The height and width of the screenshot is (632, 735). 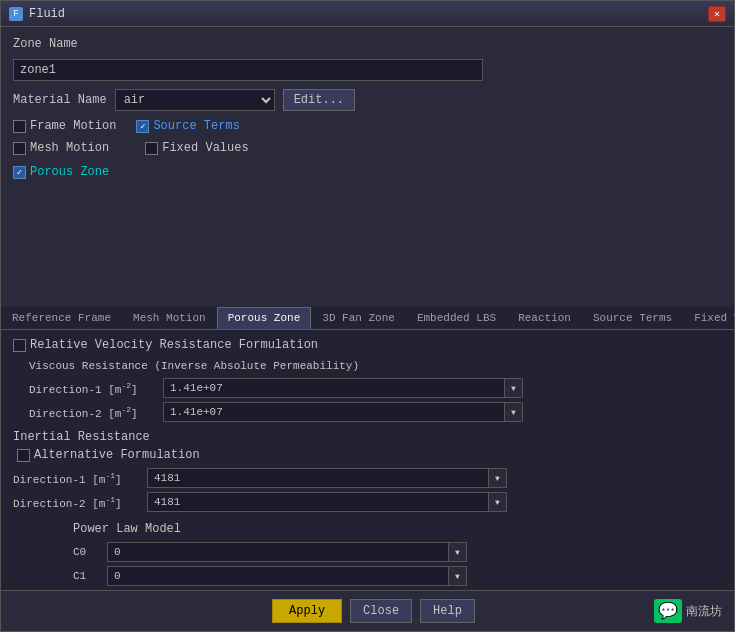 What do you see at coordinates (20, 172) in the screenshot?
I see `porous-zone-checkbox` at bounding box center [20, 172].